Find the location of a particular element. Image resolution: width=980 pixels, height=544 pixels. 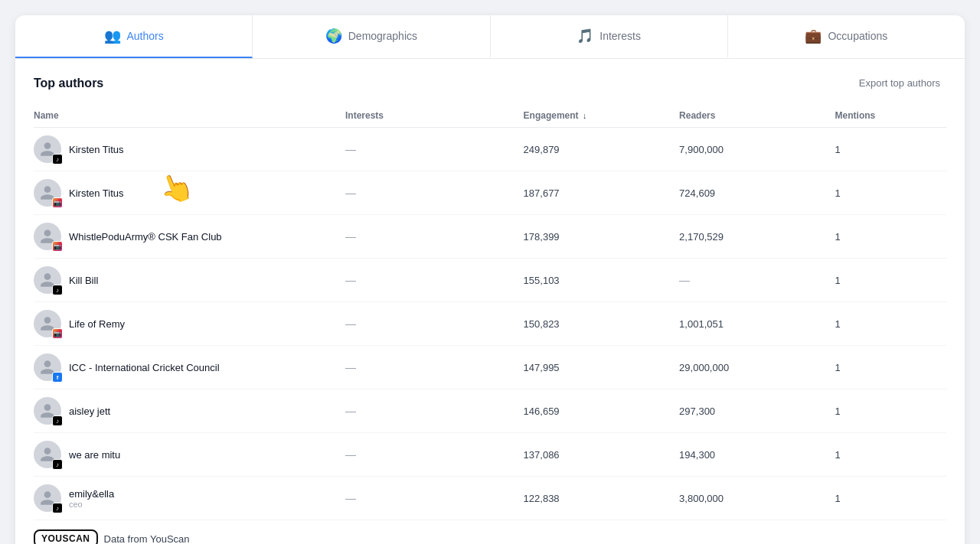

author-name: Life of Remy is located at coordinates (96, 324).